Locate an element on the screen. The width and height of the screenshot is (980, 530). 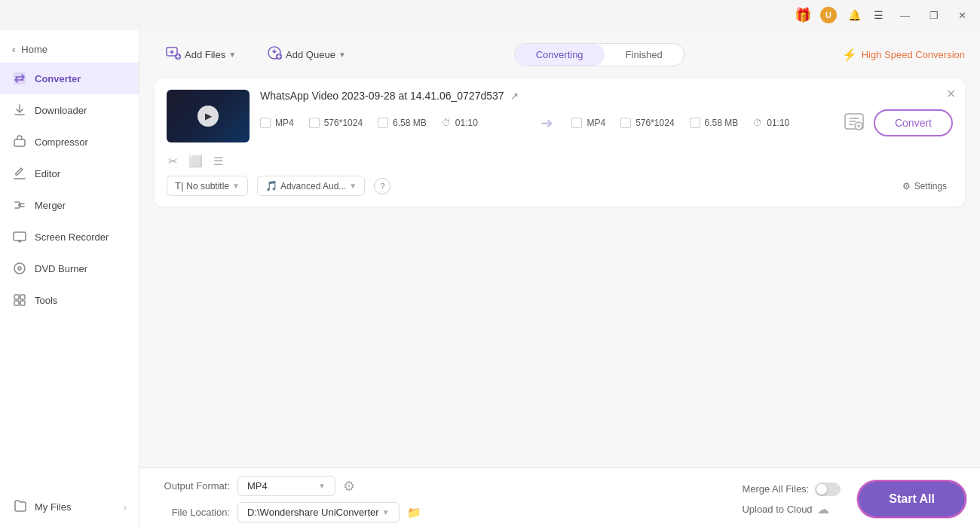
compressor-label: Compressor is located at coordinates (62, 142).